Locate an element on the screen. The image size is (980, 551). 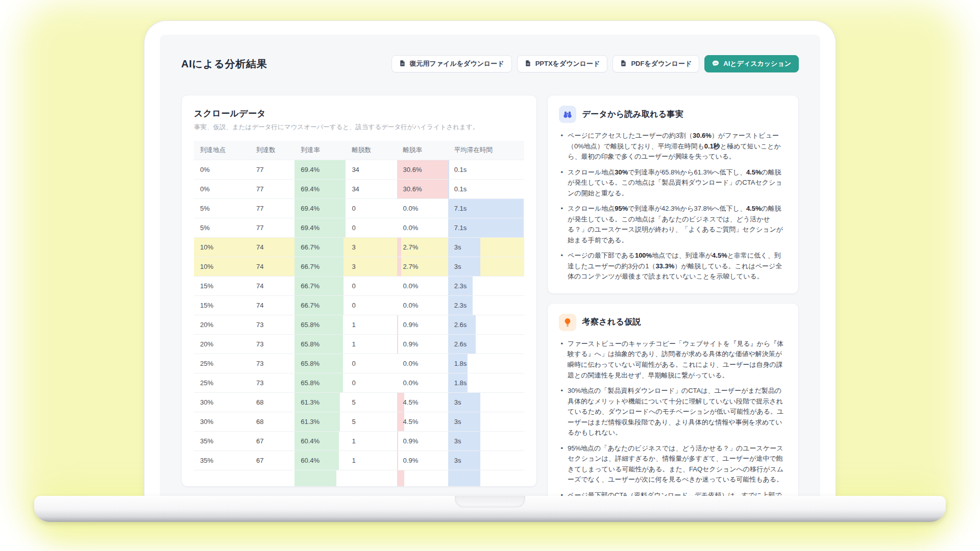
download-pptx-button: PPTXをダウンロード is located at coordinates (562, 64).